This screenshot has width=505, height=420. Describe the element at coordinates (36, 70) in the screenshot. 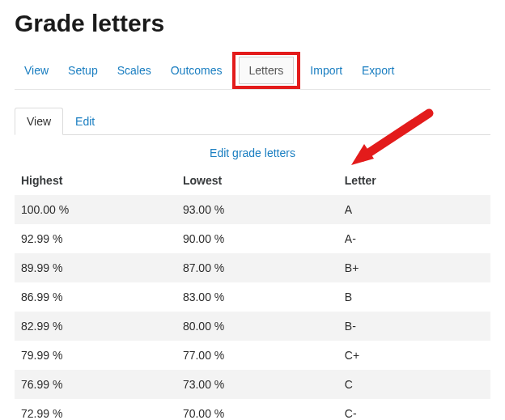

I see `tab-view: View` at that location.